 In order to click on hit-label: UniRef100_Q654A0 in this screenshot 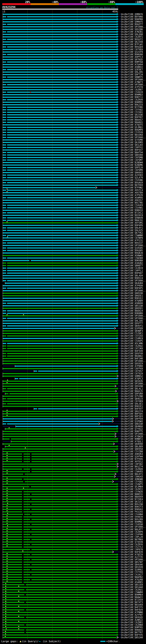, I will do `click(132, 587)`.